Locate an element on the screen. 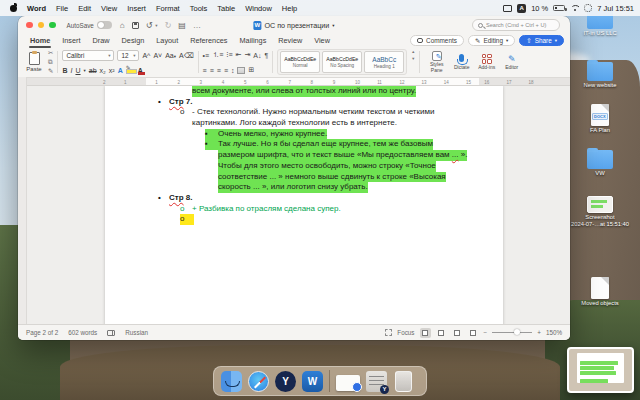  grow-font-icon: A^ is located at coordinates (146, 56).